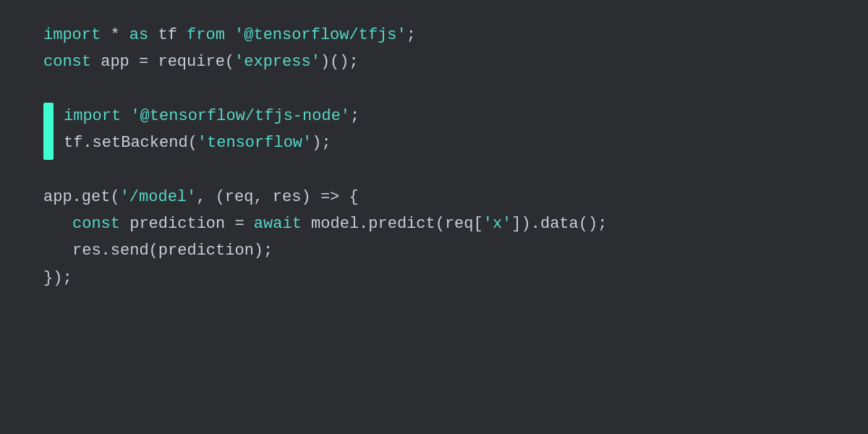  Describe the element at coordinates (434, 278) in the screenshot. I see `code-line-8: });` at that location.